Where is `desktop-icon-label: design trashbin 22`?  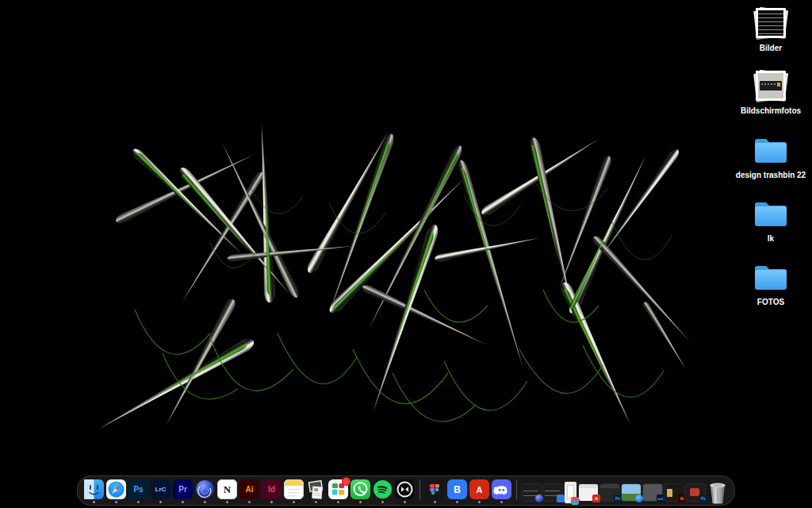
desktop-icon-label: design trashbin 22 is located at coordinates (771, 175).